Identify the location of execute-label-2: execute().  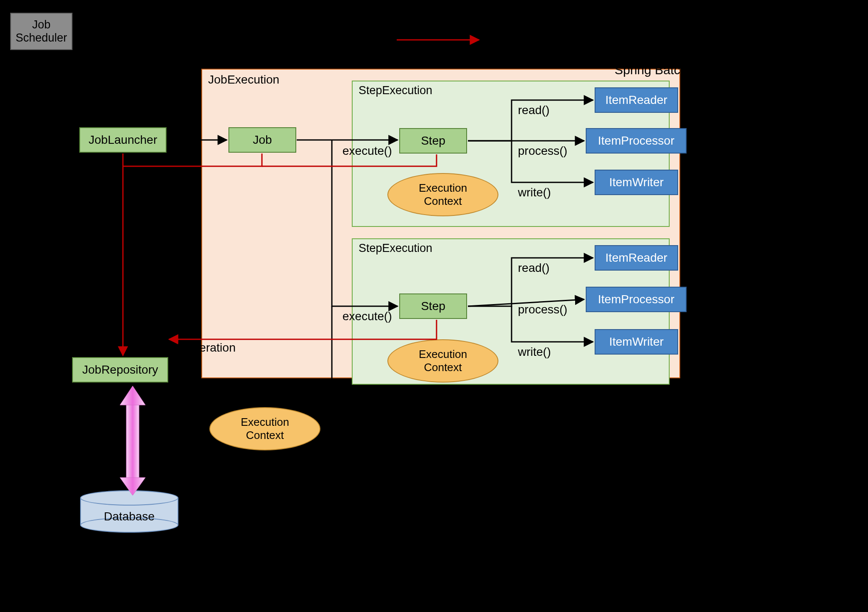
(367, 316).